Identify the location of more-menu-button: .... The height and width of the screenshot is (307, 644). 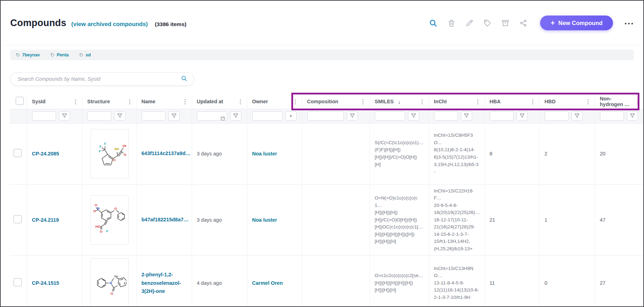
(629, 23).